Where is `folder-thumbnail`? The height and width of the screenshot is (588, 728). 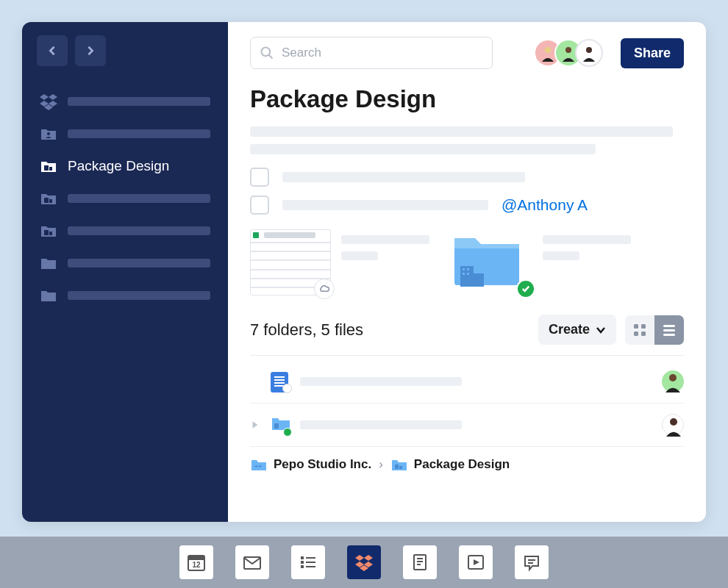 folder-thumbnail is located at coordinates (492, 262).